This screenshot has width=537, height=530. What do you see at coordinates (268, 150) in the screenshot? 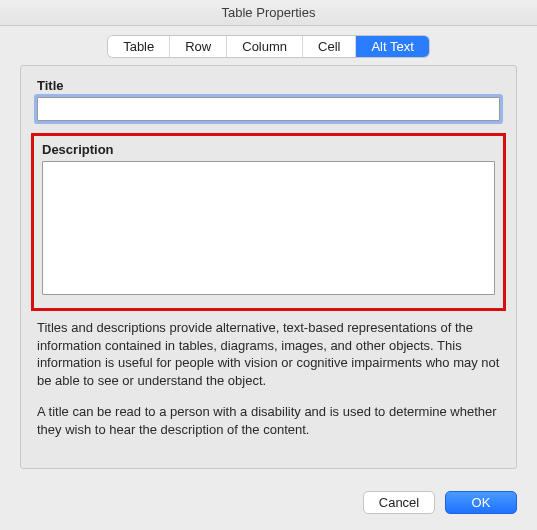
I see `description-label: Description` at bounding box center [268, 150].